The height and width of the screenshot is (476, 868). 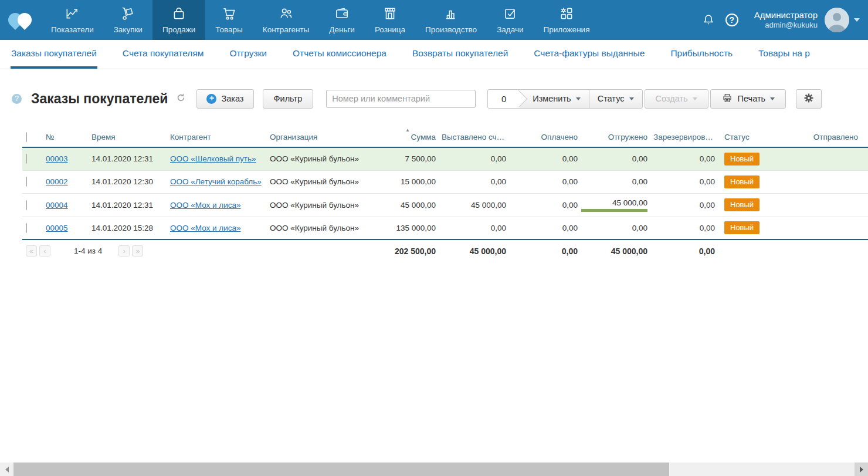 I want to click on tab-customer-orders: Заказы покупателей, so click(x=54, y=54).